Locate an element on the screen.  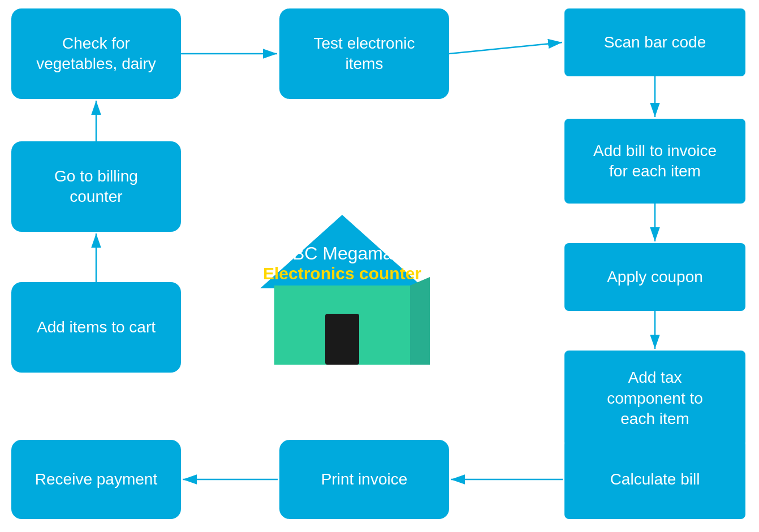
house-subtitle: Electronics counter is located at coordinates (342, 274).